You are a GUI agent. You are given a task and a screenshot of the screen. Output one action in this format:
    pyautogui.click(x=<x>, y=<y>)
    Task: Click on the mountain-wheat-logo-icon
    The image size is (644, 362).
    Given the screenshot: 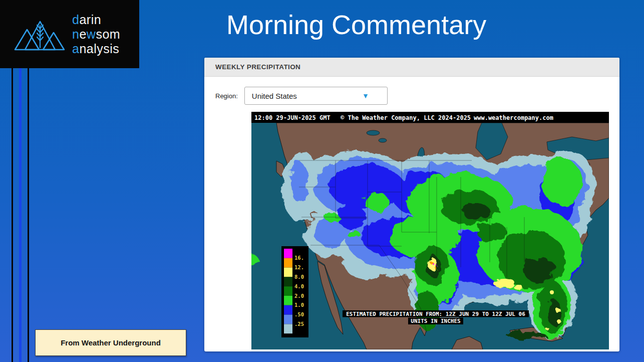 What is the action you would take?
    pyautogui.click(x=40, y=34)
    